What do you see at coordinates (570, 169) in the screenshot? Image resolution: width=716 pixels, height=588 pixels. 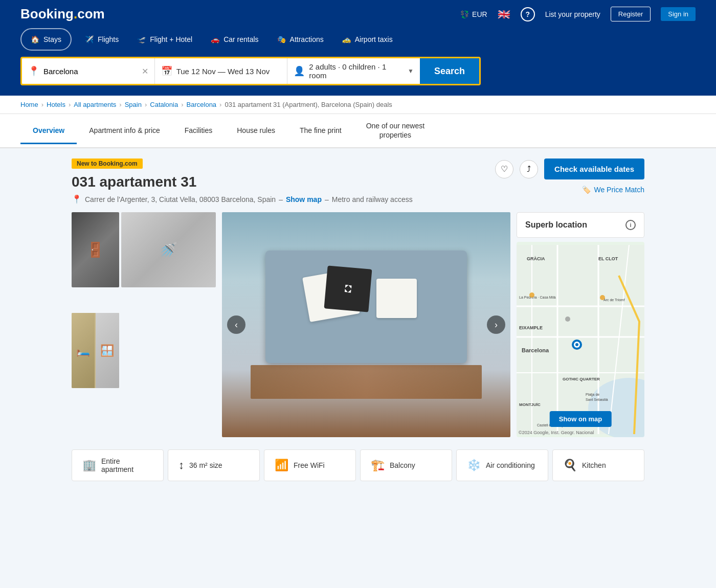 I see `action-icons-row: ♡ ⤴ Check available dates` at bounding box center [570, 169].